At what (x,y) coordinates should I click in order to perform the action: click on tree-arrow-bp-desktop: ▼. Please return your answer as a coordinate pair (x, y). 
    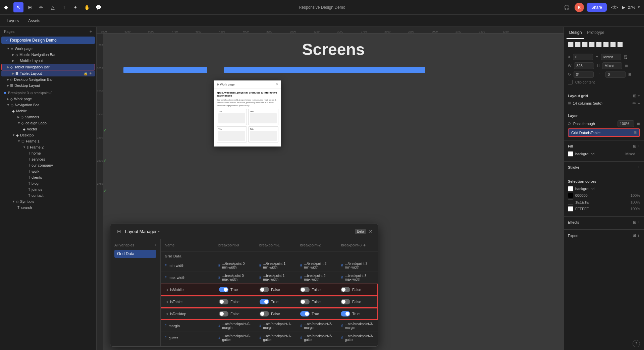
    Looking at the image, I should click on (13, 135).